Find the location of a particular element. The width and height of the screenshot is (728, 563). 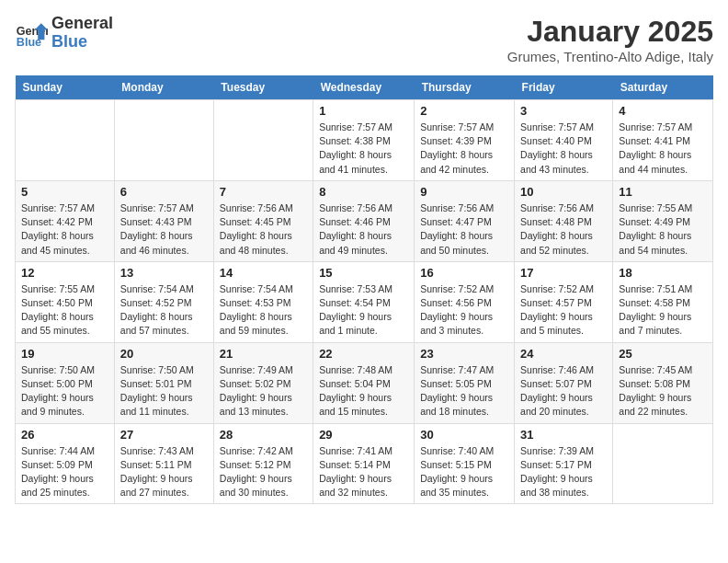

day-info: Sunrise: 7:40 AM Sunset: 5:15 PM Dayligh… is located at coordinates (464, 473).